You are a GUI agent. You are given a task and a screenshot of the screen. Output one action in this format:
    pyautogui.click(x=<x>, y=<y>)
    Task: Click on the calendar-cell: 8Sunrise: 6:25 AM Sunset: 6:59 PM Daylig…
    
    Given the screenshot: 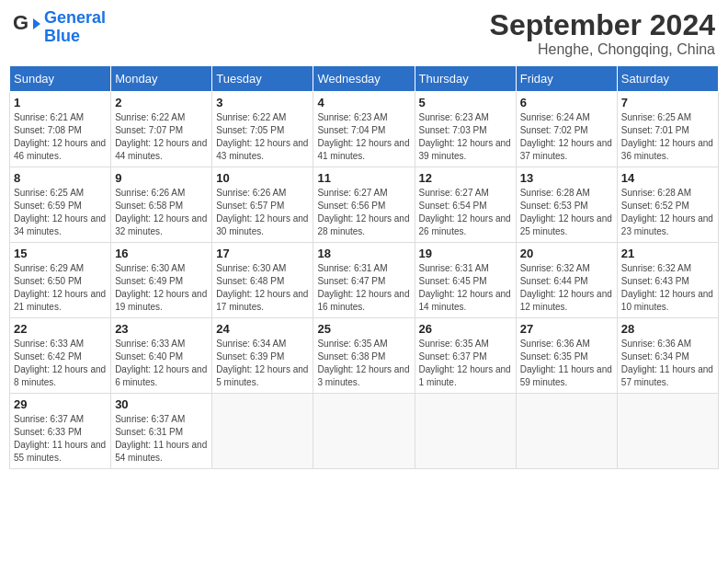 What is the action you would take?
    pyautogui.click(x=61, y=205)
    